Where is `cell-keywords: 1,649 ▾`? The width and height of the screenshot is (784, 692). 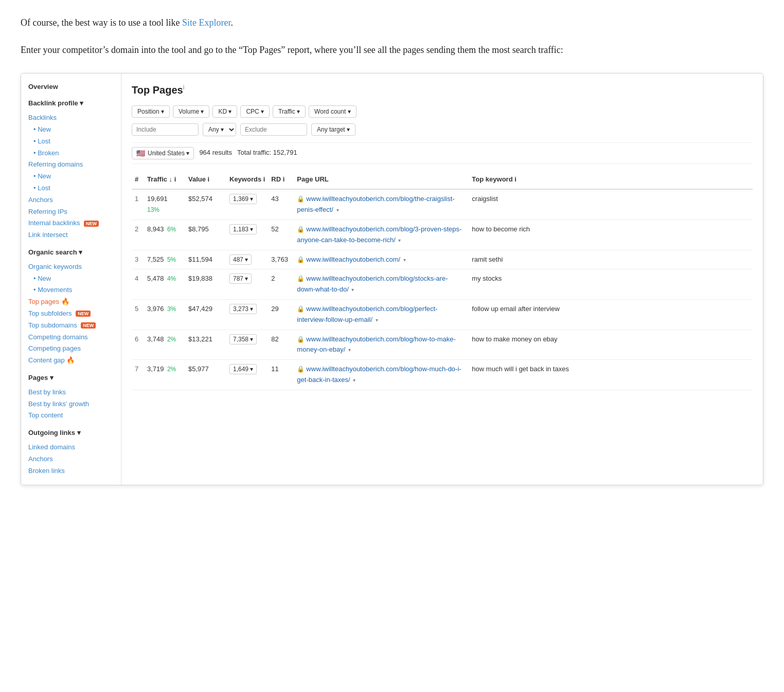 cell-keywords: 1,649 ▾ is located at coordinates (247, 375).